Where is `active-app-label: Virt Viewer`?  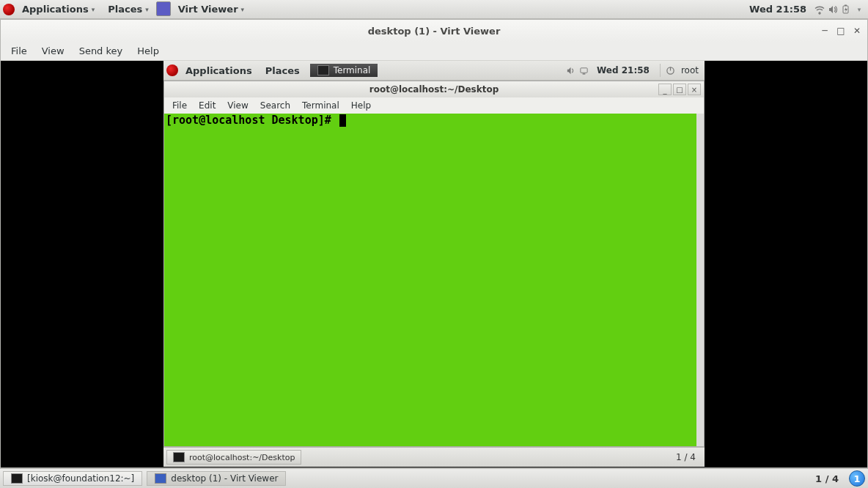 active-app-label: Virt Viewer is located at coordinates (208, 9).